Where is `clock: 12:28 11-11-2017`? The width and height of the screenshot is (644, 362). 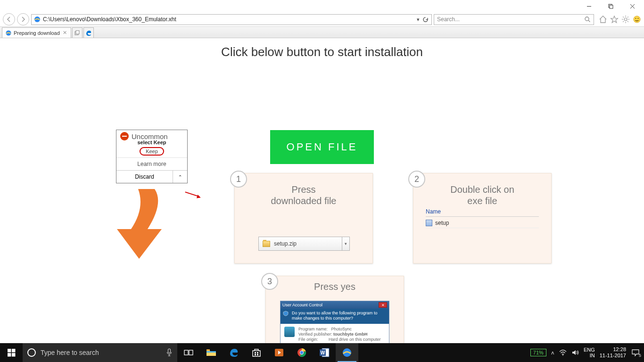
clock: 12:28 11-11-2017 is located at coordinates (613, 353).